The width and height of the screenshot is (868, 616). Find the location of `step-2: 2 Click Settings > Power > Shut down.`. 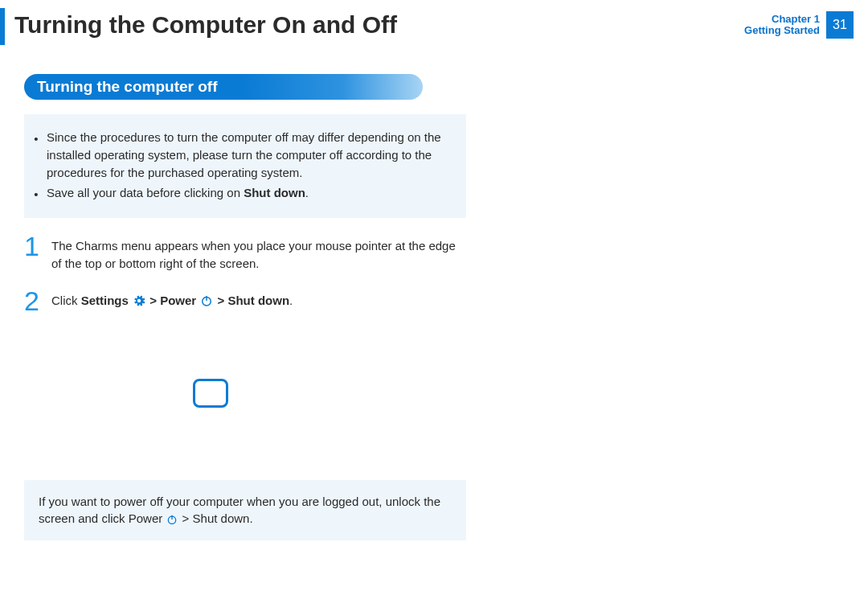

step-2: 2 Click Settings > Power > Shut down. is located at coordinates (245, 301).